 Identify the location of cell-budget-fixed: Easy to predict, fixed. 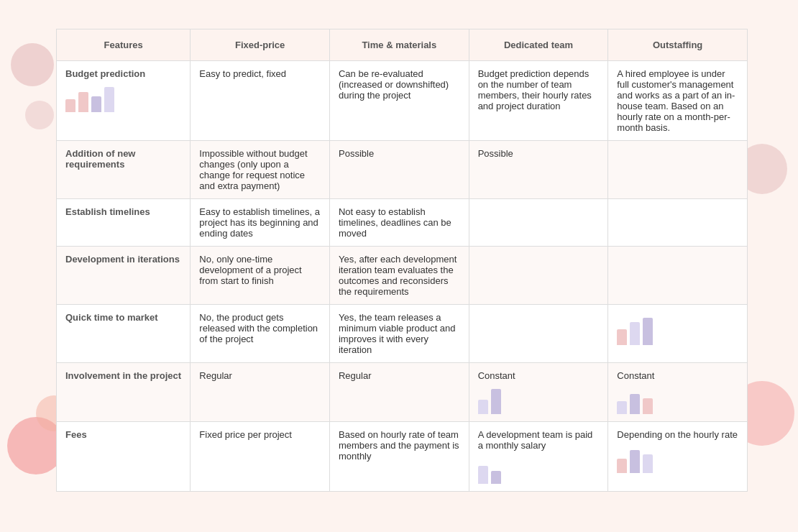
(260, 101).